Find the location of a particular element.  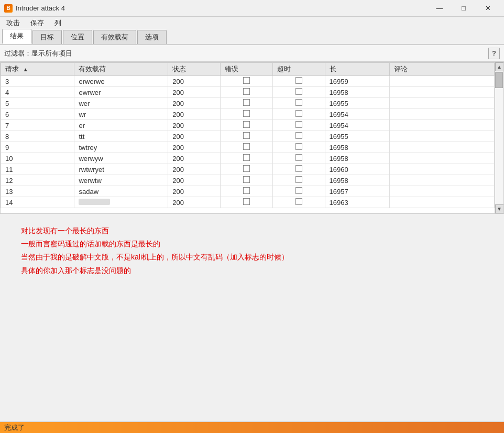

vertical-scrollbar: ▲ ▼ is located at coordinates (499, 138).